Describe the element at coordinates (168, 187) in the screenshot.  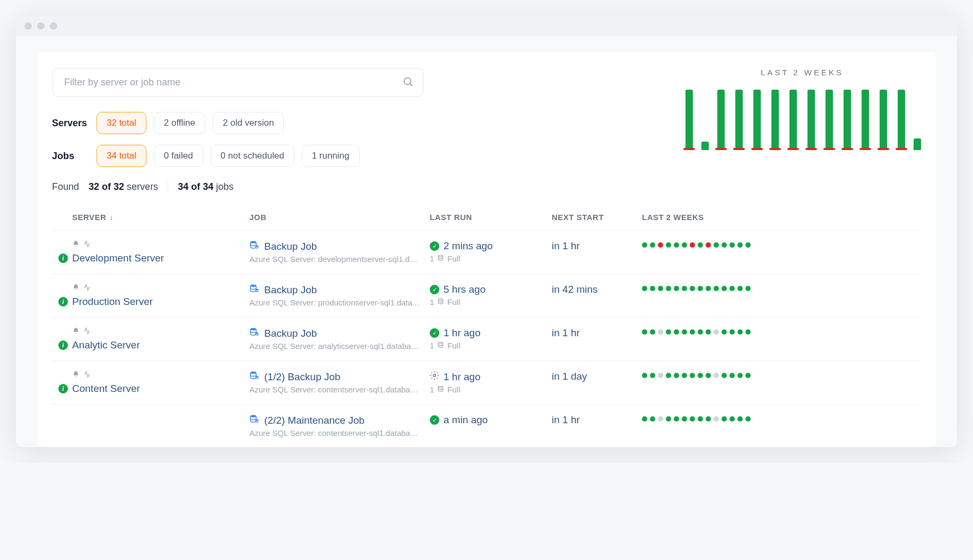
I see `divider` at that location.